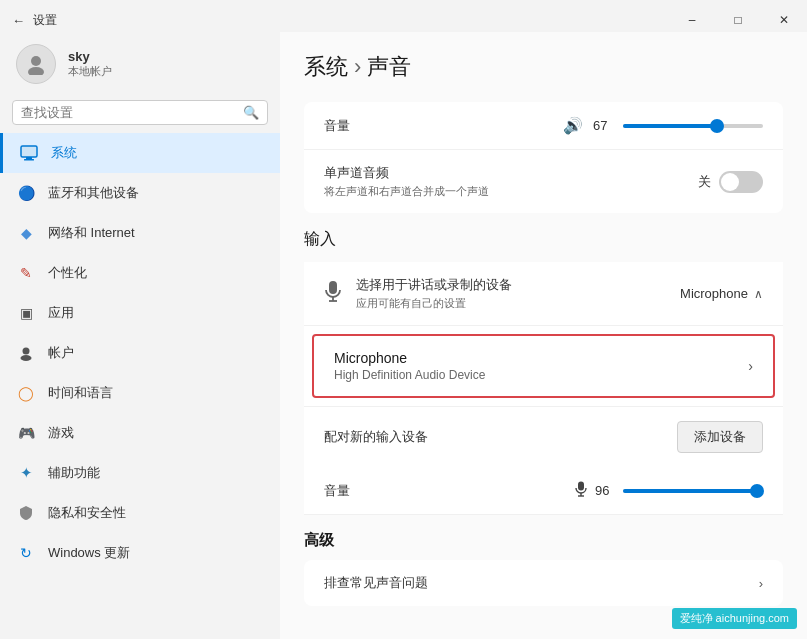 The image size is (807, 639). I want to click on sidebar-label-network: 网络和 Internet, so click(92, 233).